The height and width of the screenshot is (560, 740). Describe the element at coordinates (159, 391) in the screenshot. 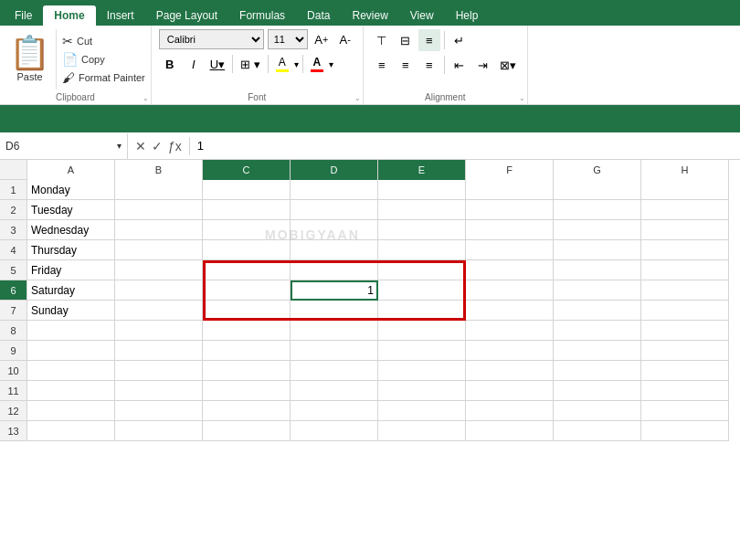

I see `cell-b11` at that location.